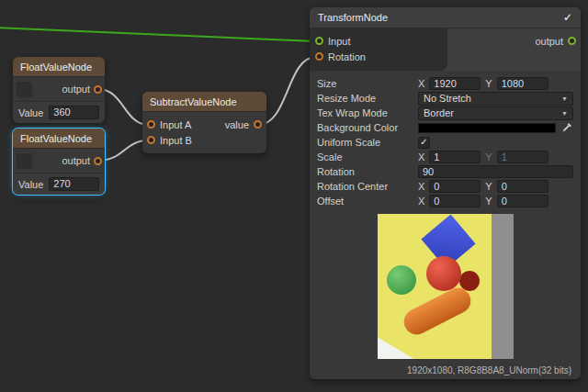 Image resolution: width=588 pixels, height=392 pixels. Describe the element at coordinates (455, 201) in the screenshot. I see `offset-x-field: 0` at that location.